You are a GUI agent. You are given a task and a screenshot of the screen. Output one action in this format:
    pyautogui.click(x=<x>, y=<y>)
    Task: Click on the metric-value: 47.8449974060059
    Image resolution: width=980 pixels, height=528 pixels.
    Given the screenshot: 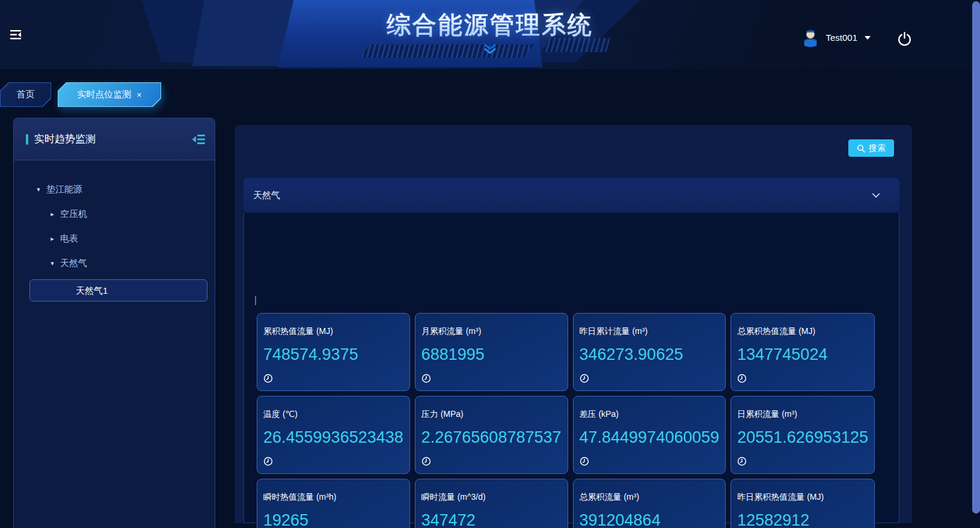 What is the action you would take?
    pyautogui.click(x=649, y=437)
    